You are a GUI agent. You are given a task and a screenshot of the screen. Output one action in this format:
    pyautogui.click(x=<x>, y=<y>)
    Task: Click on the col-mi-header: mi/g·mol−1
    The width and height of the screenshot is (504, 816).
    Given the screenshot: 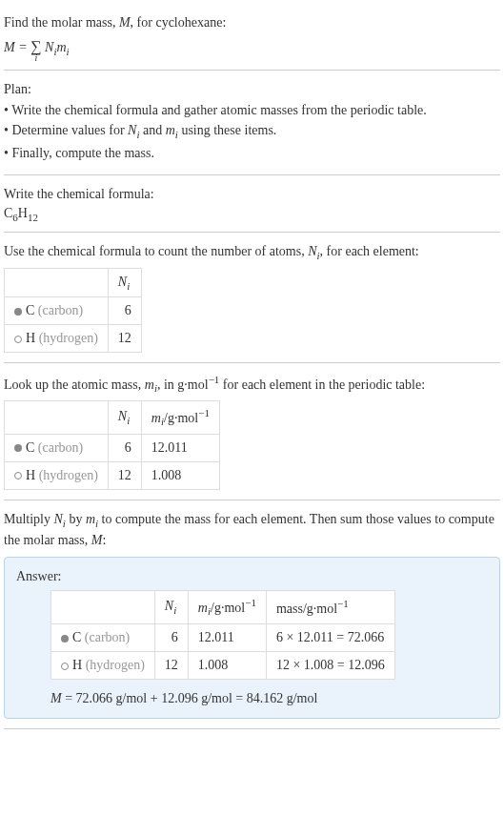 What is the action you would take?
    pyautogui.click(x=180, y=418)
    